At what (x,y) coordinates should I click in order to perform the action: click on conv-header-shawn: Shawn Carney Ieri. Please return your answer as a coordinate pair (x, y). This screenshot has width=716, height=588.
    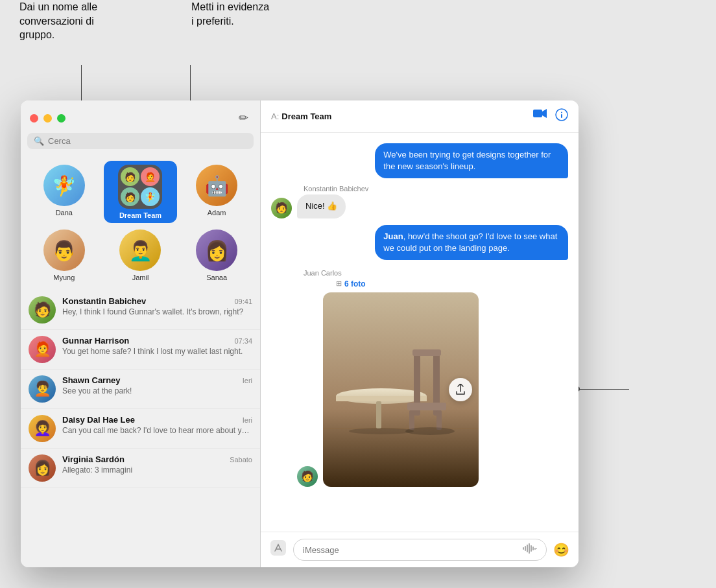
    Looking at the image, I should click on (157, 380).